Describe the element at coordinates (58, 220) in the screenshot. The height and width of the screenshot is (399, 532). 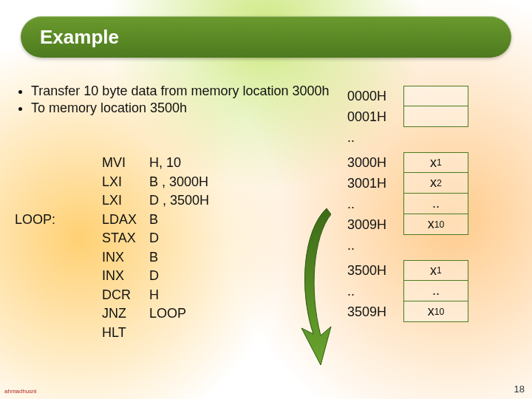
I see `code-label: LOOP:` at that location.